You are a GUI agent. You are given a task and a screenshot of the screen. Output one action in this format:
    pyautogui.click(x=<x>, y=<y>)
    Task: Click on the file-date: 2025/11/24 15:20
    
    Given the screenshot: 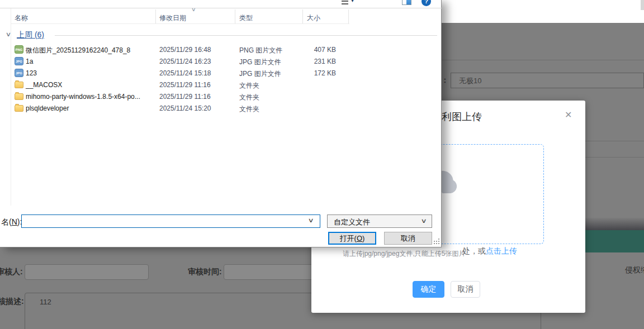 What is the action you would take?
    pyautogui.click(x=186, y=108)
    